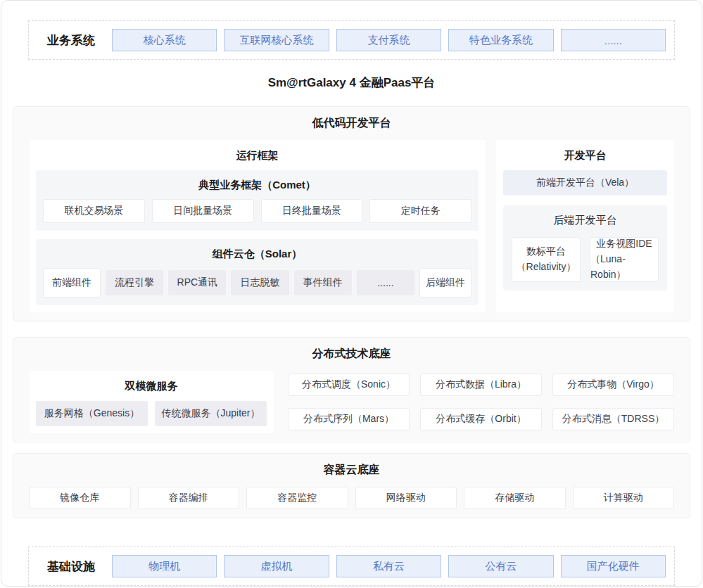 Image resolution: width=703 pixels, height=588 pixels. Describe the element at coordinates (445, 283) in the screenshot. I see `block-backend-component: 后端组件` at that location.